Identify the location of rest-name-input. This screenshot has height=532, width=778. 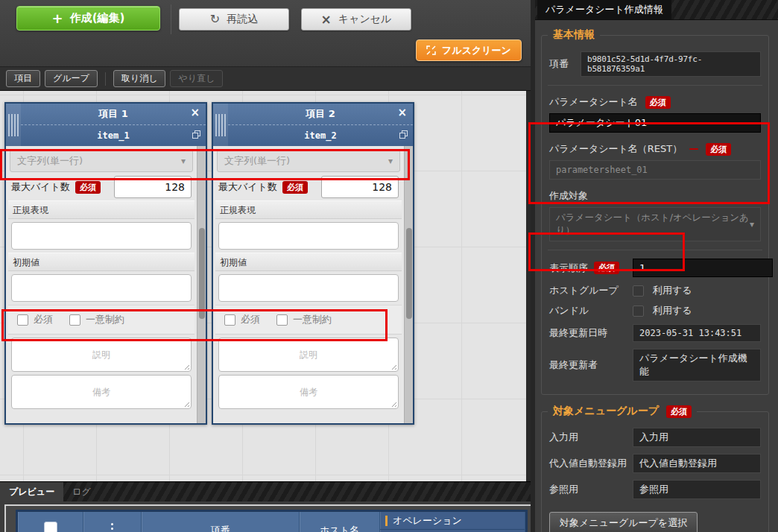
(655, 170).